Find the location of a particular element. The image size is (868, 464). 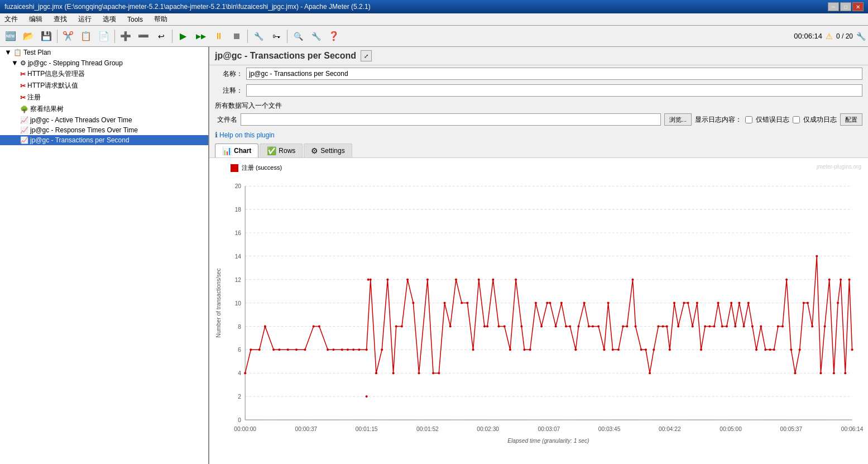

new-button: 🆕 is located at coordinates (11, 36).